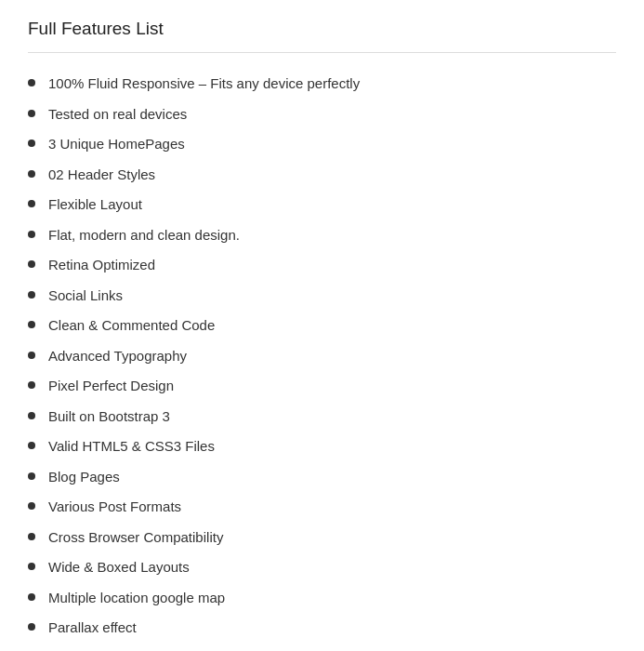  What do you see at coordinates (136, 538) in the screenshot?
I see `list-item-text: Cross Browser Compatibility` at bounding box center [136, 538].